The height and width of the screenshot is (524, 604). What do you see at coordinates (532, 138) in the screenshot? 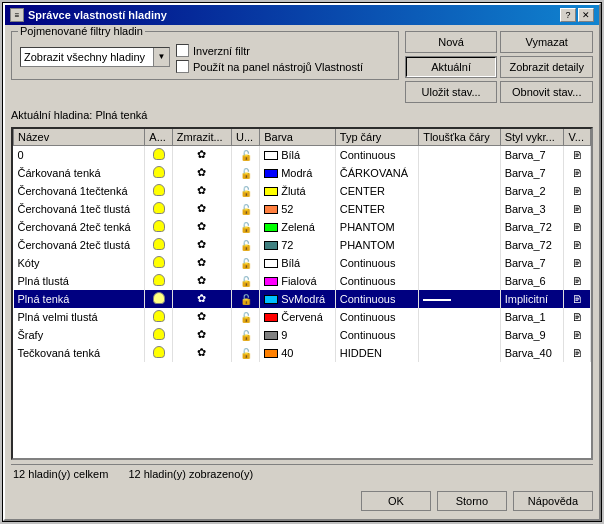
I see `col-styl: Styl vykr...` at bounding box center [532, 138].